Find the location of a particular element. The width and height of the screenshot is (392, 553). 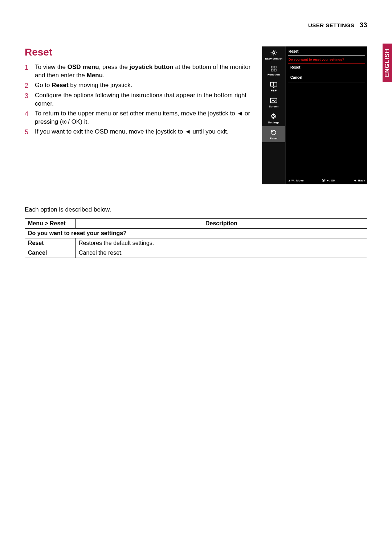

language-tab: ENGLISH is located at coordinates (387, 63).